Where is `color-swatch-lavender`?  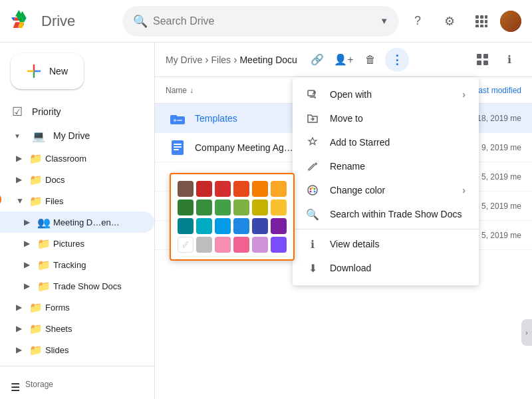 color-swatch-lavender is located at coordinates (260, 245).